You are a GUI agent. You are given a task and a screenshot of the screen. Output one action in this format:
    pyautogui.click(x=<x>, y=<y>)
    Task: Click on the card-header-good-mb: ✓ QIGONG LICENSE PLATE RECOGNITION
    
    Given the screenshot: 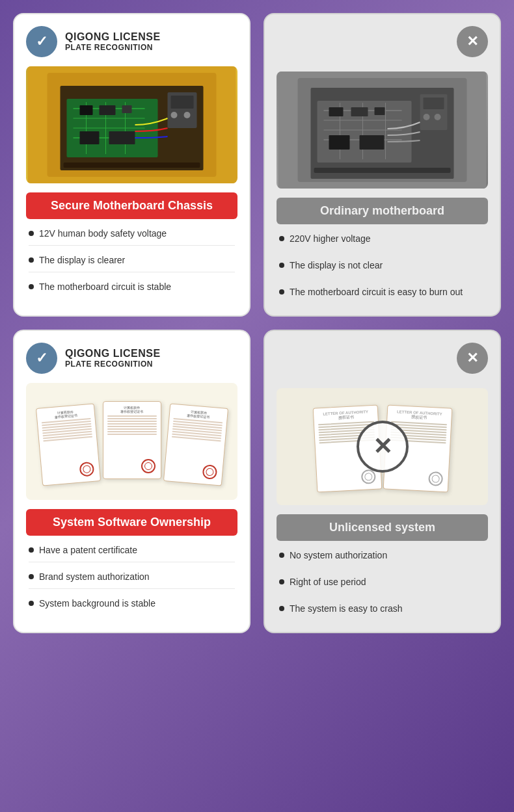 What is the action you would take?
    pyautogui.click(x=131, y=42)
    